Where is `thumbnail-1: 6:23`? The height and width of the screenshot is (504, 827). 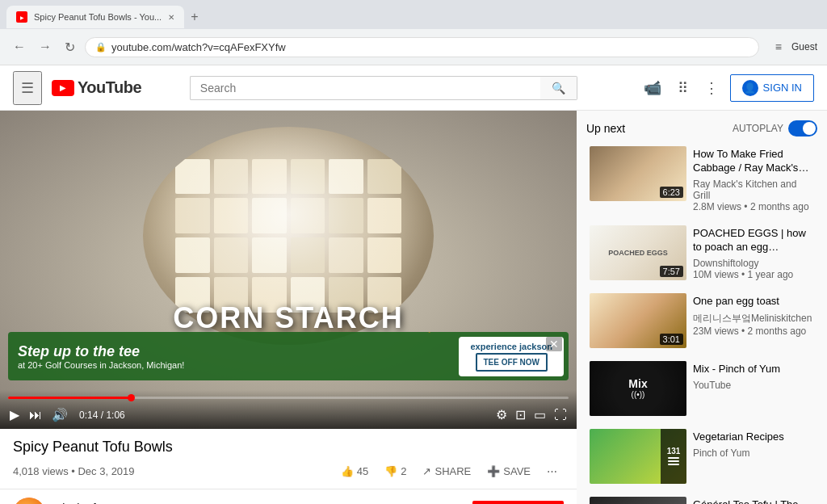
thumbnail-1: 6:23 is located at coordinates (638, 174).